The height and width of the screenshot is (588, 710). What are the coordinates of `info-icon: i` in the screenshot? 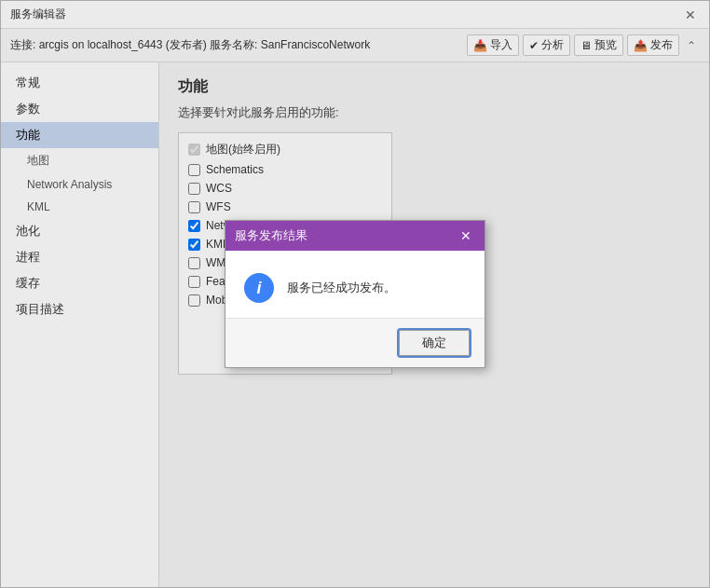 It's located at (259, 288).